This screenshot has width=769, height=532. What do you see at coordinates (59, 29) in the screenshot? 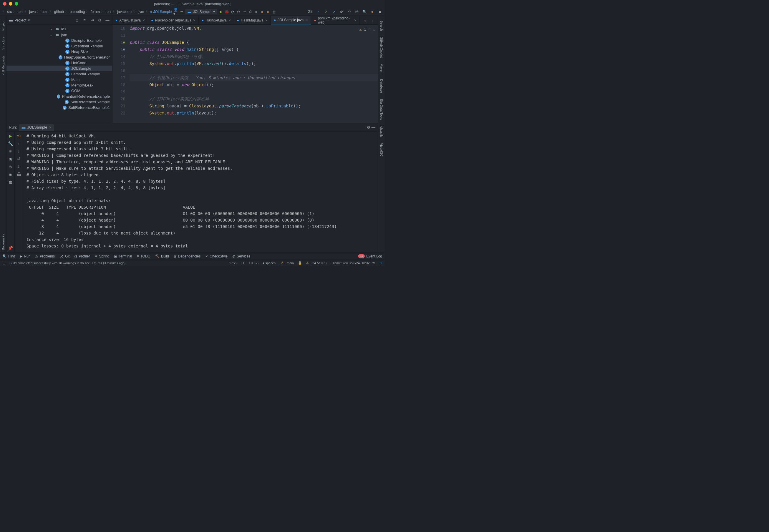
I see `tree-item: ›🖿io1` at bounding box center [59, 29].